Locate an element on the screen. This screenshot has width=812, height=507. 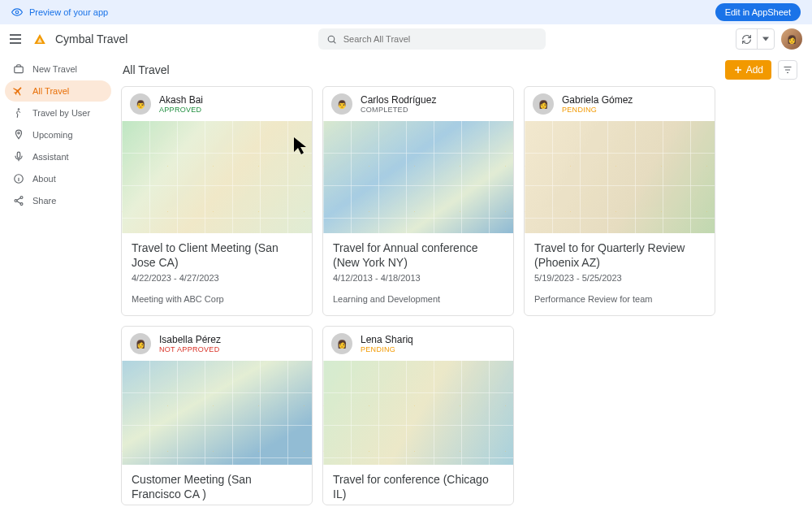
app-logo-icon is located at coordinates (40, 39).